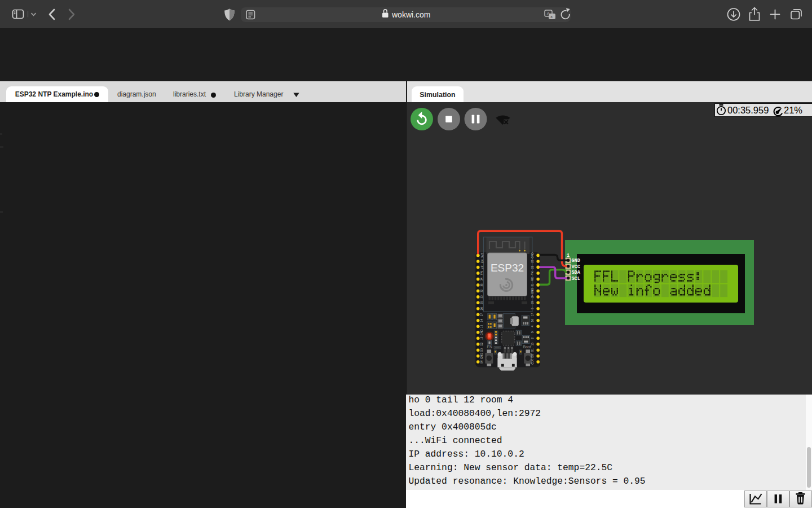 The height and width of the screenshot is (508, 812). I want to click on svg-text: CLK, so click(532, 362).